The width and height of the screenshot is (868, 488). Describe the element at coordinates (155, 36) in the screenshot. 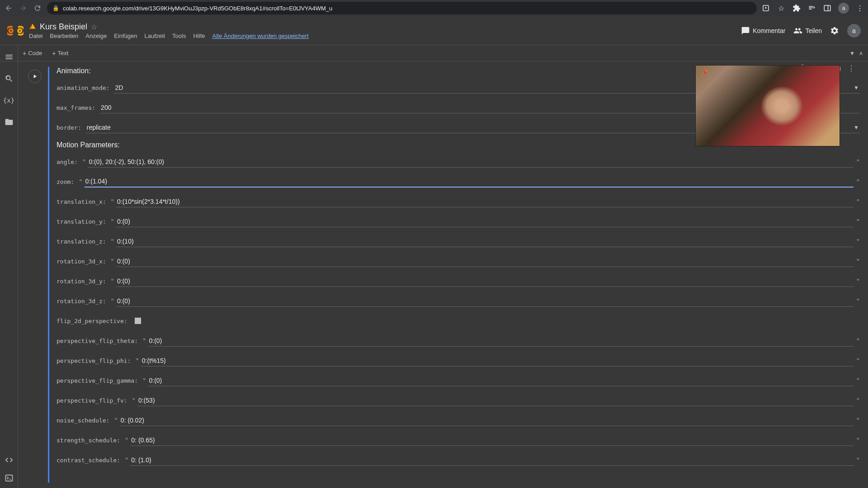

I see `menu-laufzeit: Laufzeit` at that location.